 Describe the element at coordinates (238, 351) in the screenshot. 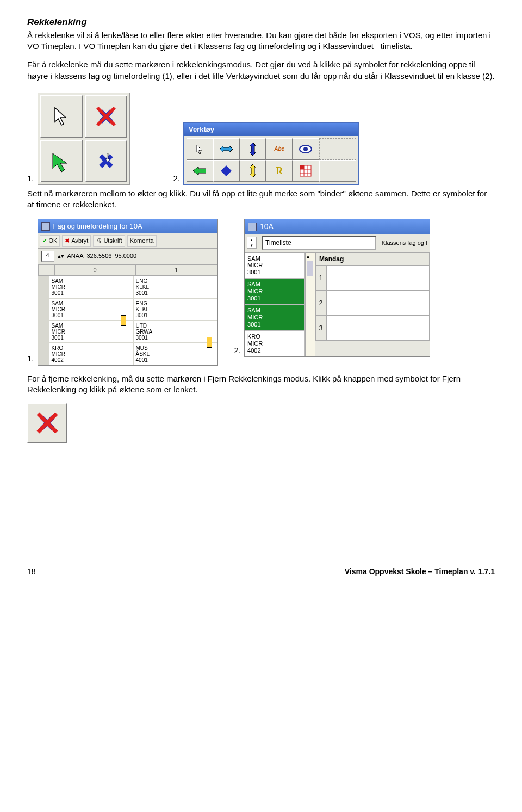

I see `figure-label-2b: 2.` at that location.